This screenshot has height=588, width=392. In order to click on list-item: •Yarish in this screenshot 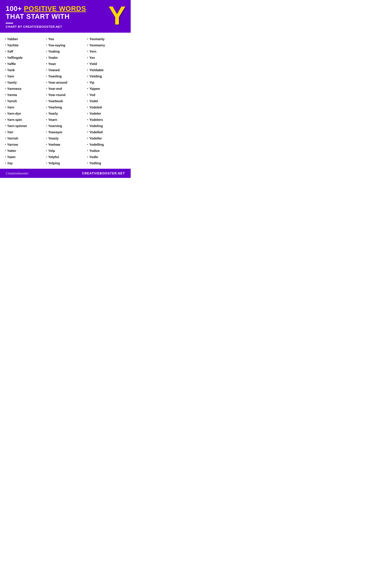, I will do `click(24, 101)`.